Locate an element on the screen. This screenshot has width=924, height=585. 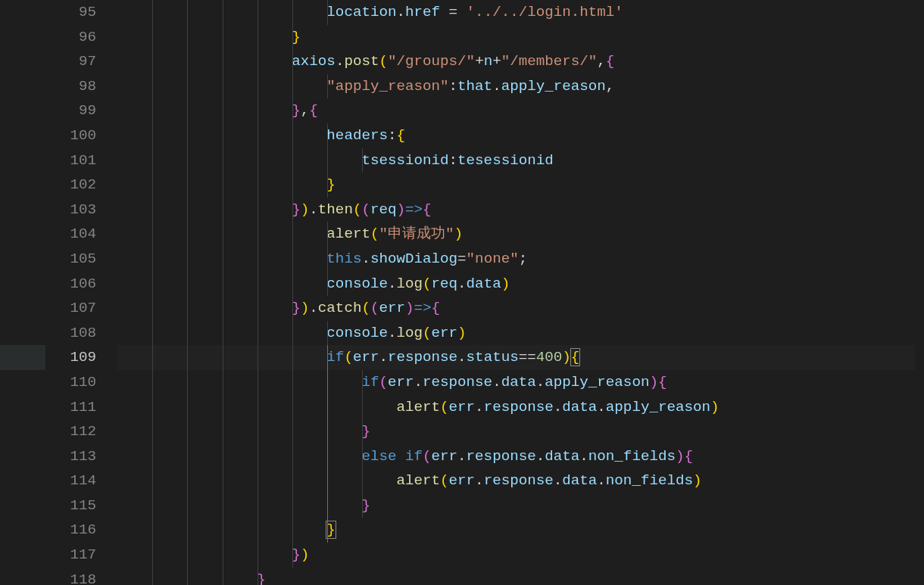
token-str: "申请成功" is located at coordinates (417, 234).